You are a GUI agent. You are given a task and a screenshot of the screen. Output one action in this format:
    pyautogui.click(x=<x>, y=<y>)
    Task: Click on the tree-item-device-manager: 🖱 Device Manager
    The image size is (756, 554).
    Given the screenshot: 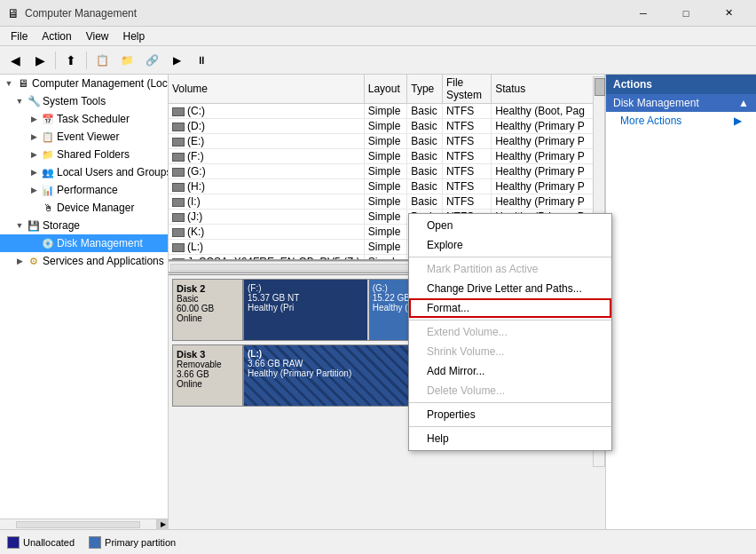 What is the action you would take?
    pyautogui.click(x=83, y=208)
    